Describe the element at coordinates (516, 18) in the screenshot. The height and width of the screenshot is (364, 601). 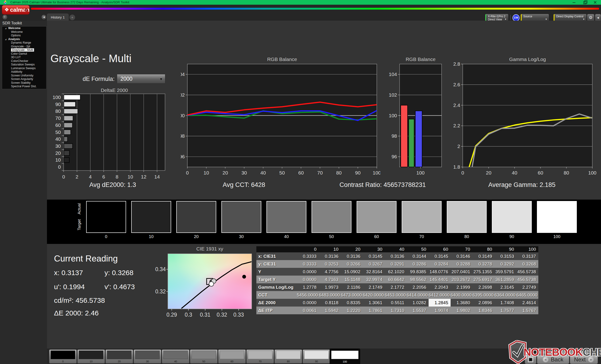
I see `meter-count-badge: 239` at that location.